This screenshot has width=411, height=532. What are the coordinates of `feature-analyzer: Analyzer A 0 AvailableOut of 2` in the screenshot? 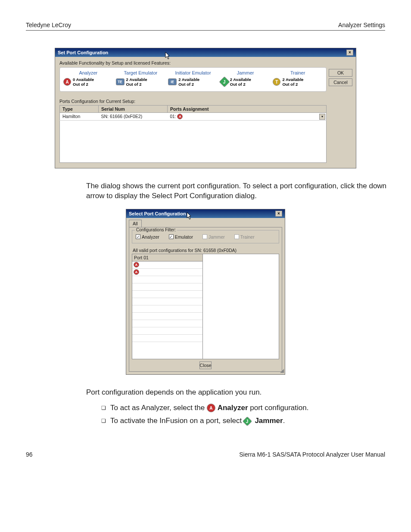 It's located at (88, 78).